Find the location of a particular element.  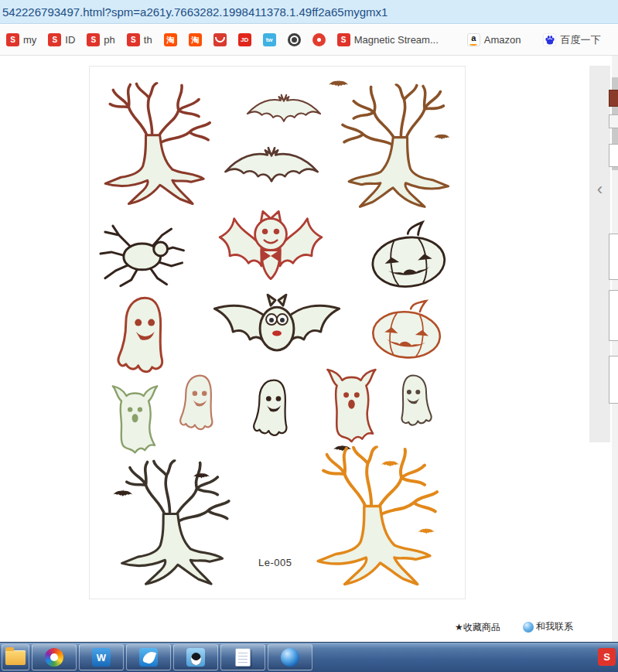

explorer-folder-icon is located at coordinates (15, 657).